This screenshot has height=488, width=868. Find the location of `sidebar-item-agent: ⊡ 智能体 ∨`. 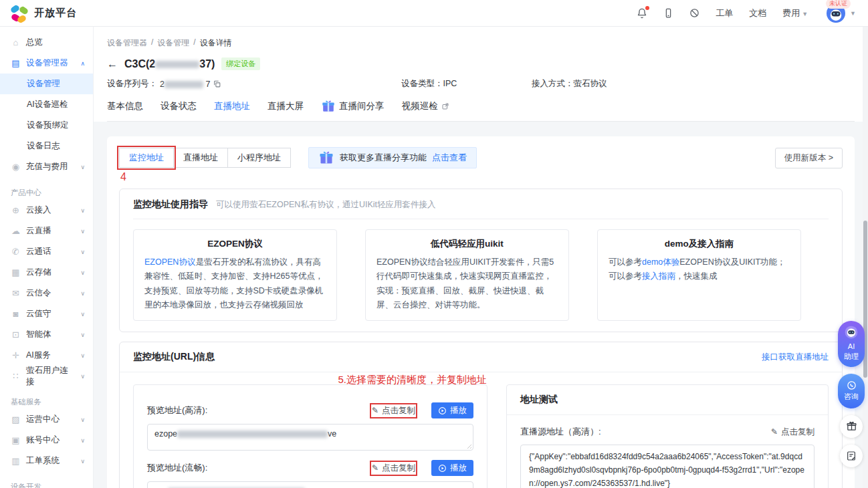

sidebar-item-agent: ⊡ 智能体 ∨ is located at coordinates (47, 334).